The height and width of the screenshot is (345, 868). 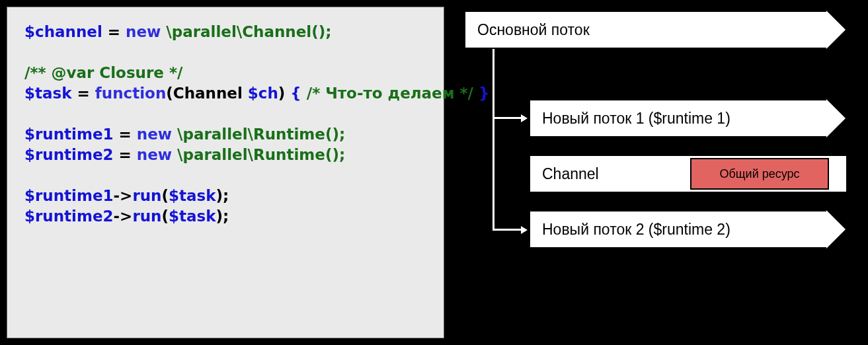 What do you see at coordinates (678, 118) in the screenshot?
I see `thread-1-box: Новый поток 1 ($runtime 1)` at bounding box center [678, 118].